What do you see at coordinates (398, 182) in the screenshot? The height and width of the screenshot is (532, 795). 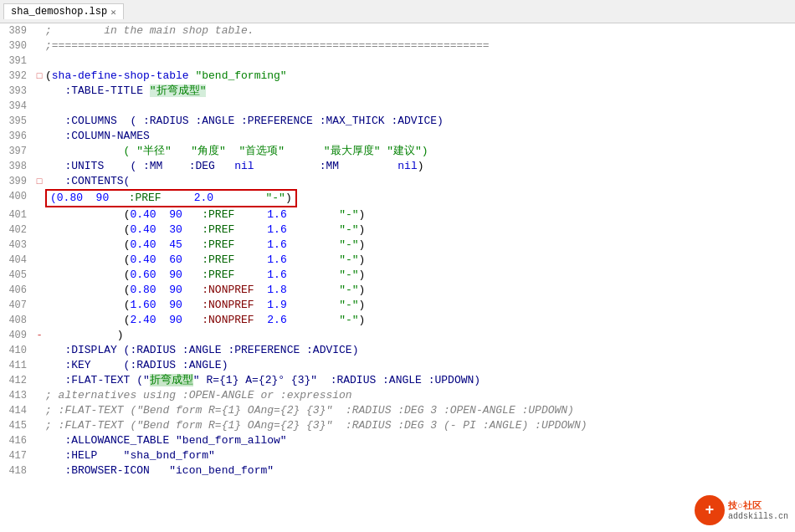 I see `line-399: 399 □ :CONTENTS(` at bounding box center [398, 182].